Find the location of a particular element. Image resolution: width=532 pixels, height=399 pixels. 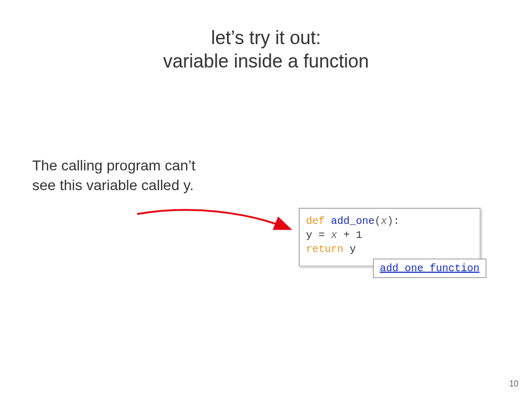

keyword-def: def is located at coordinates (318, 221).